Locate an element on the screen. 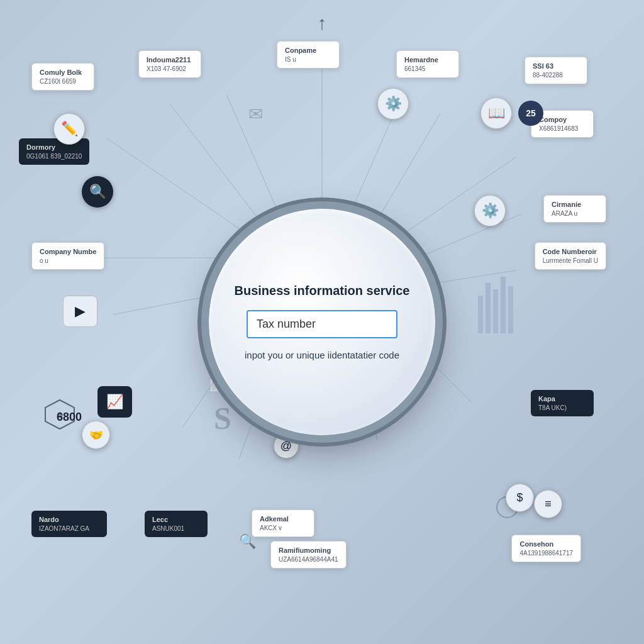 This screenshot has width=644, height=644. card-nardo: Nardo IZAON7ARAZ GA is located at coordinates (69, 524).